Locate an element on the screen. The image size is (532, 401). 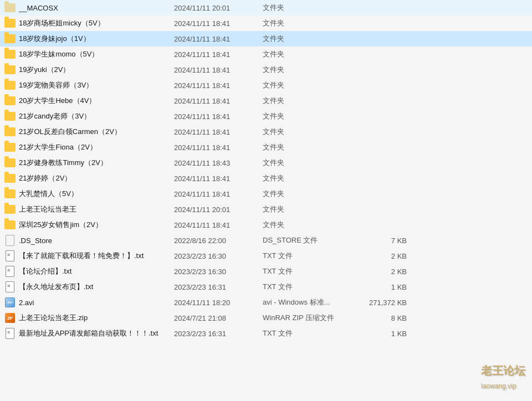
file-type: avi - Windows 标准... is located at coordinates (307, 302).